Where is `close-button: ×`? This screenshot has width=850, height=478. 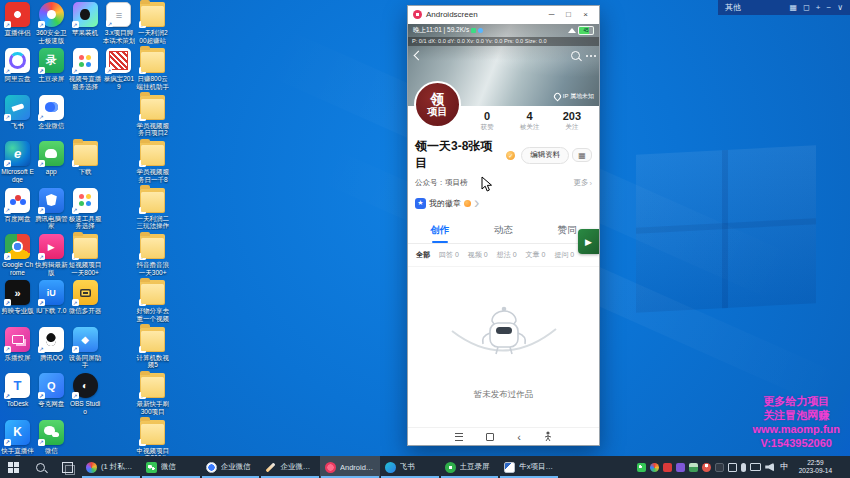 close-button: × is located at coordinates (586, 14).